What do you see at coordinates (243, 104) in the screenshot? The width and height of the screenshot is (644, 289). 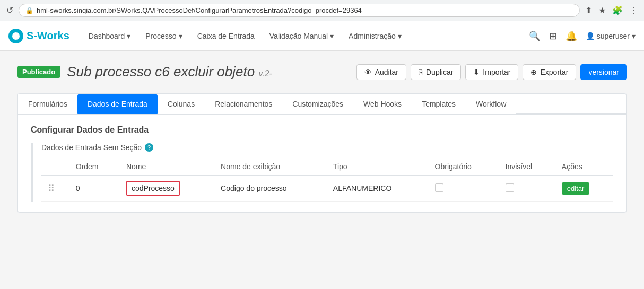 I see `tab-relacionamentos: Relacionamentos` at bounding box center [243, 104].